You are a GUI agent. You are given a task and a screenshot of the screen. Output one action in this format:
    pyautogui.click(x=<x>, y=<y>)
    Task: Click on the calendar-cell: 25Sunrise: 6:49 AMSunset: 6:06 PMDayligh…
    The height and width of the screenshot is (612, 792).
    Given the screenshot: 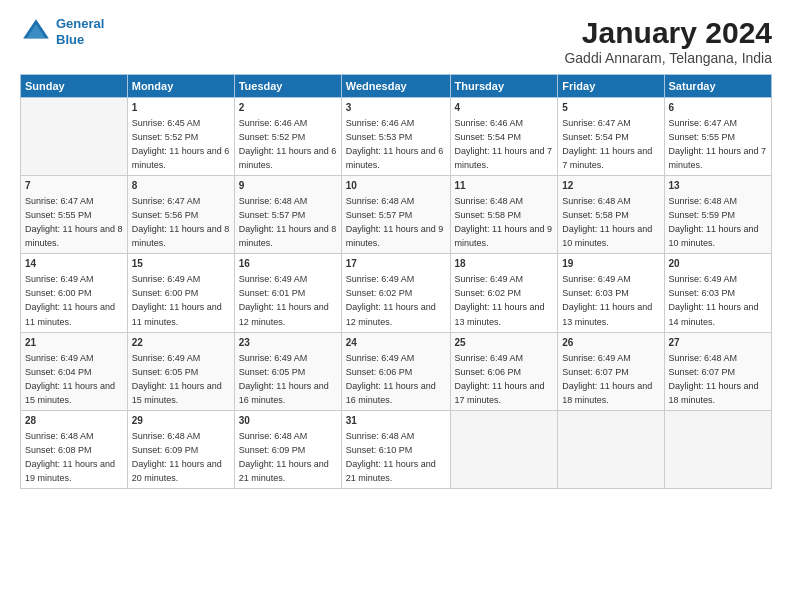 What is the action you would take?
    pyautogui.click(x=504, y=371)
    